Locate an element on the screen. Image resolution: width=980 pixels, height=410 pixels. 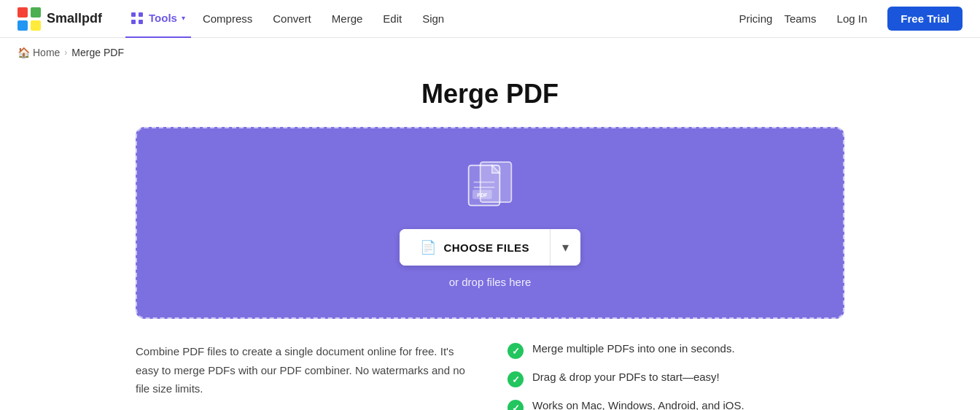
drop-text: or drop files here is located at coordinates (490, 282).